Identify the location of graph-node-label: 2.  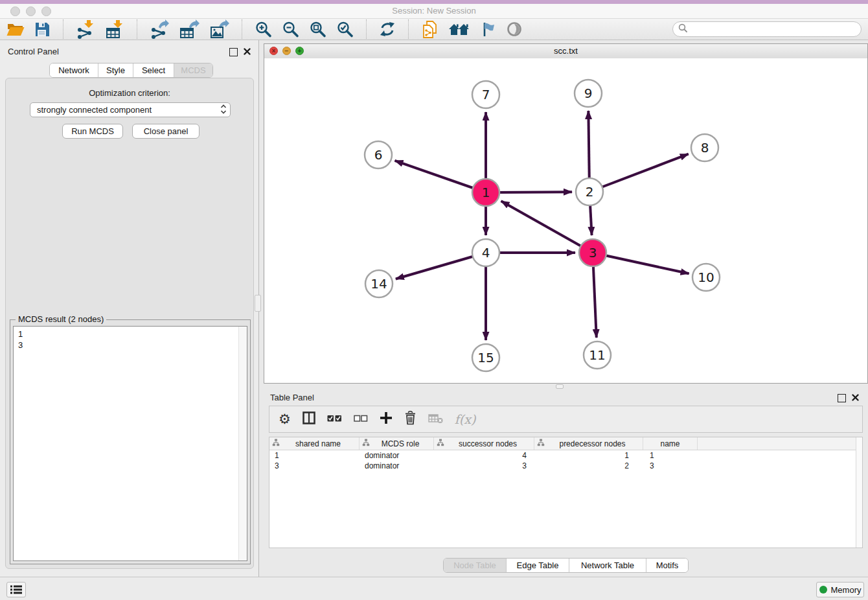
(589, 192).